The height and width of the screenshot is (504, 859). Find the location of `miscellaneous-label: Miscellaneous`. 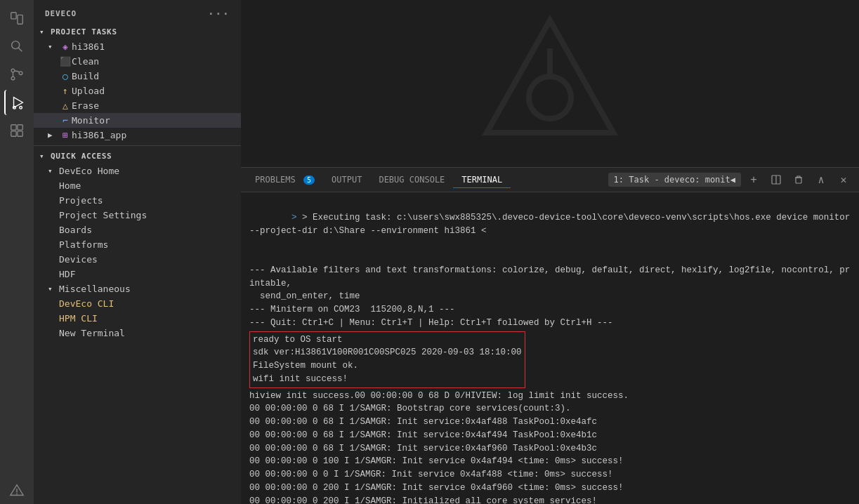

miscellaneous-label: Miscellaneous is located at coordinates (95, 289).